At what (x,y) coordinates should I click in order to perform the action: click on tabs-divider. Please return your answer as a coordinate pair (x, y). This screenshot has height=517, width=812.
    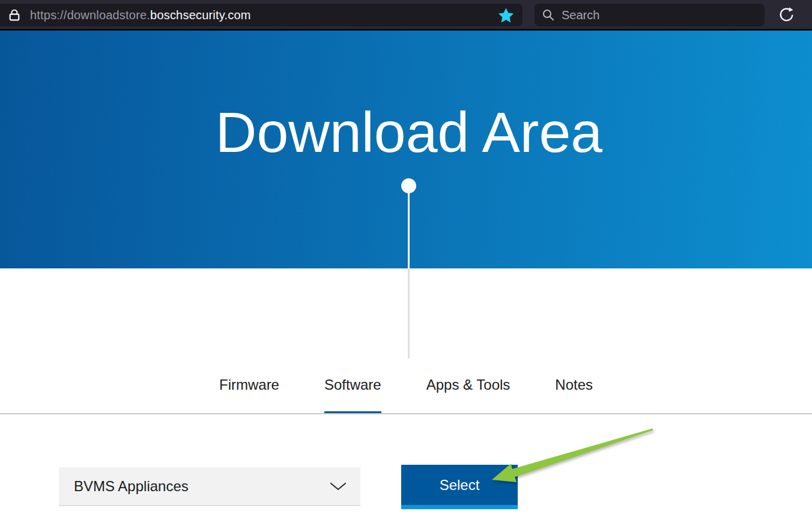
    Looking at the image, I should click on (406, 414).